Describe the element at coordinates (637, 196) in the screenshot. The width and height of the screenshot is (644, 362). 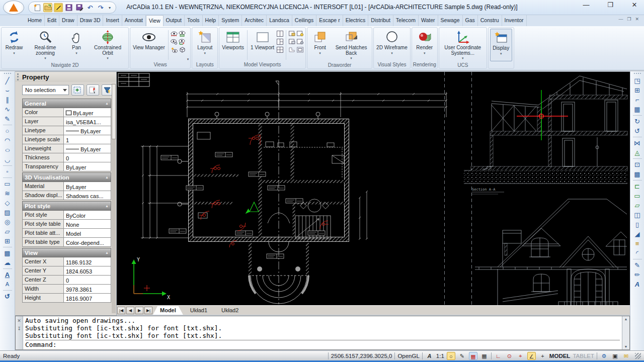
I see `scale-tool: ▭` at that location.